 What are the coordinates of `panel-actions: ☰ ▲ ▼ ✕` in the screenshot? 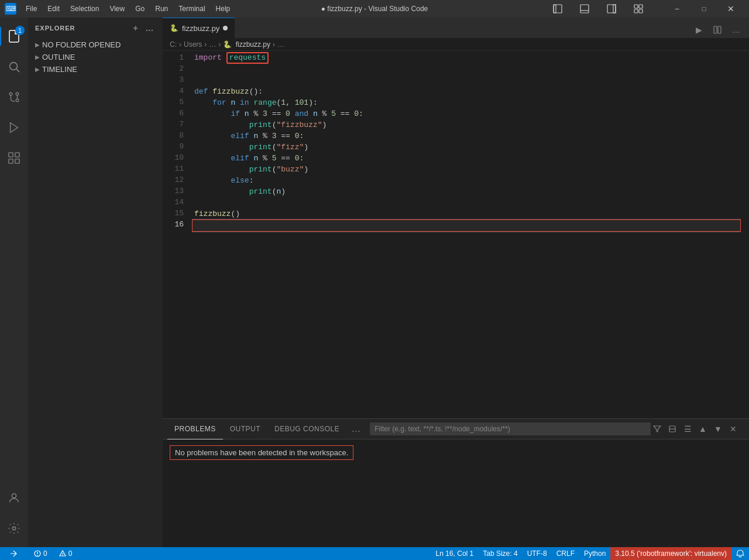 It's located at (698, 429).